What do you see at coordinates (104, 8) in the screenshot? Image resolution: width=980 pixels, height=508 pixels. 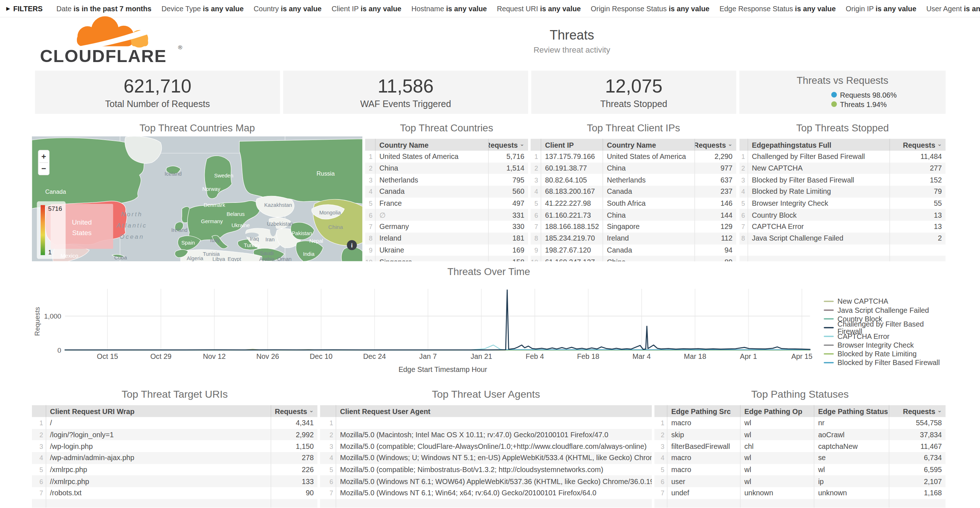 I see `filter-item: Date is in the past 7 months` at bounding box center [104, 8].